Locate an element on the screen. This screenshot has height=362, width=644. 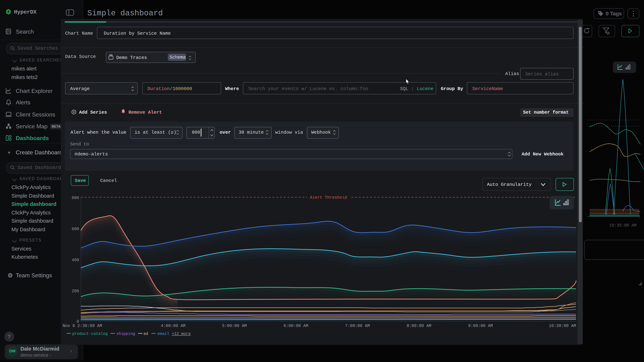
svg-text: ad is located at coordinates (146, 334).